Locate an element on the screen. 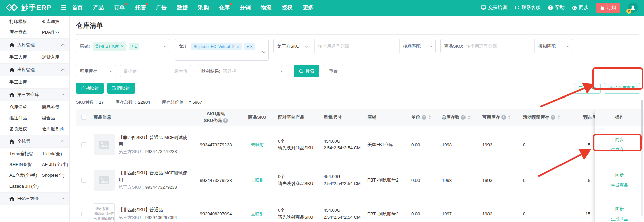  sidebar-item-ae-jit: AE JIT(全/半) is located at coordinates (55, 165).